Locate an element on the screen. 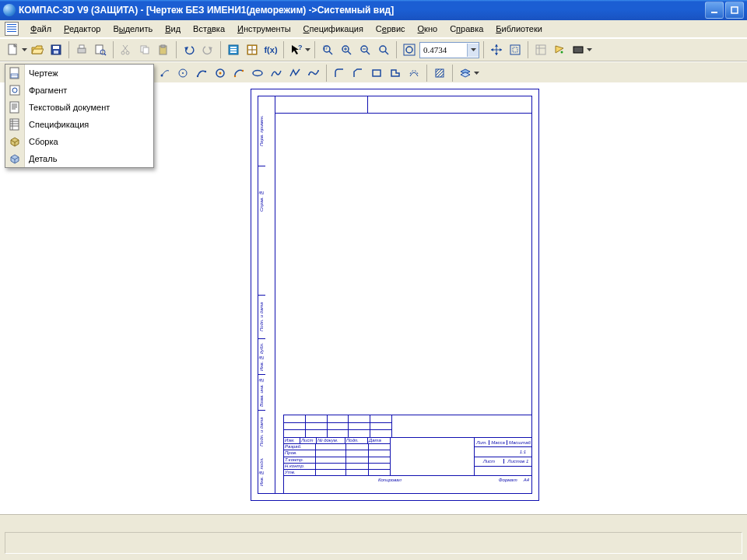  circle-tool is located at coordinates (220, 73).